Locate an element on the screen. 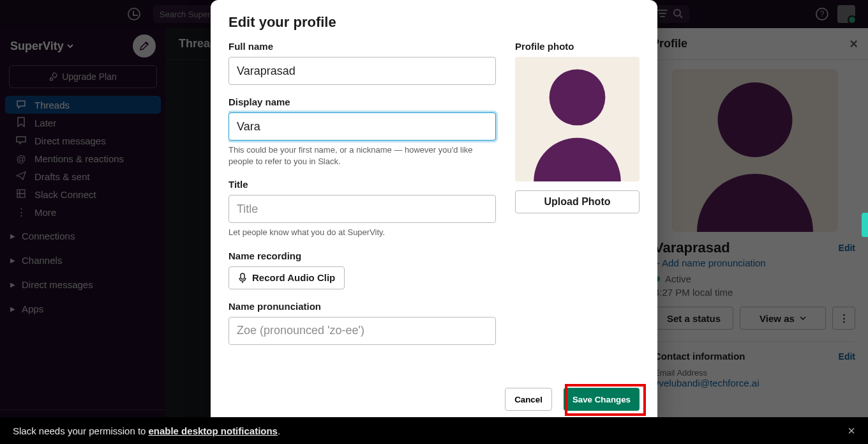 The height and width of the screenshot is (444, 868). title-input is located at coordinates (363, 209).